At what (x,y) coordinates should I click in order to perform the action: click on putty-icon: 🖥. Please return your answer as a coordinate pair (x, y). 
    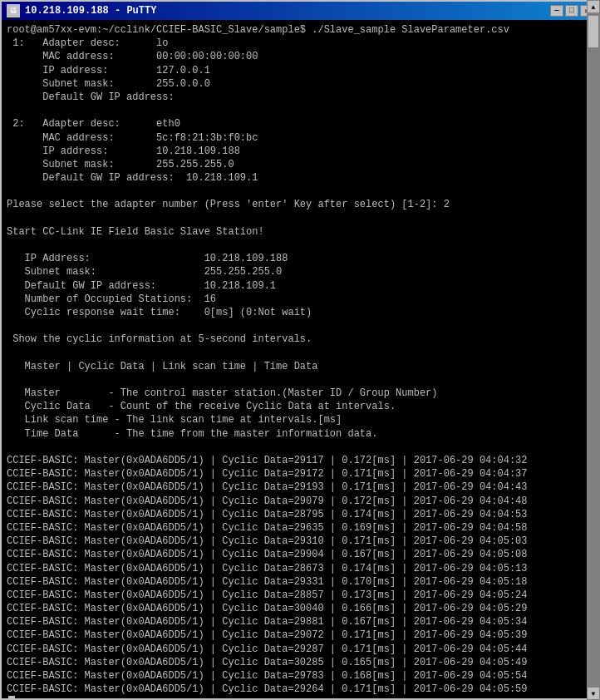
    Looking at the image, I should click on (13, 11).